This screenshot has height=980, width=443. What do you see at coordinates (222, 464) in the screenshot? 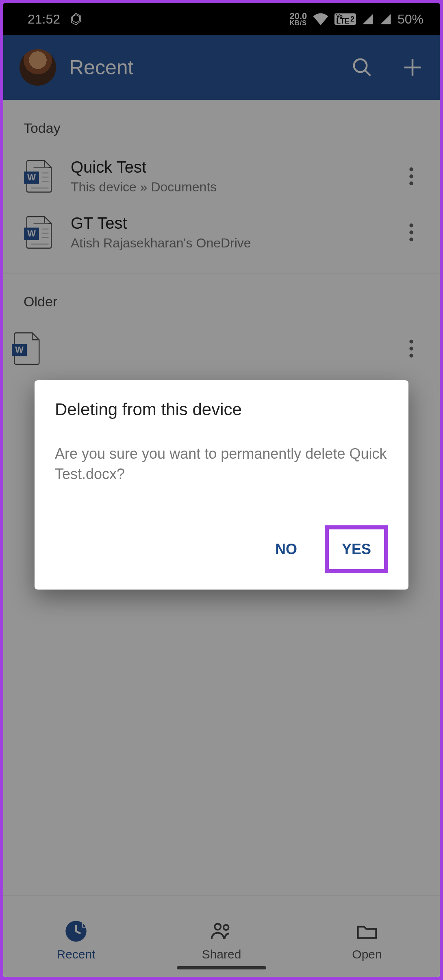
I see `dialog-body: Are you sure you want to permanently del…` at bounding box center [222, 464].